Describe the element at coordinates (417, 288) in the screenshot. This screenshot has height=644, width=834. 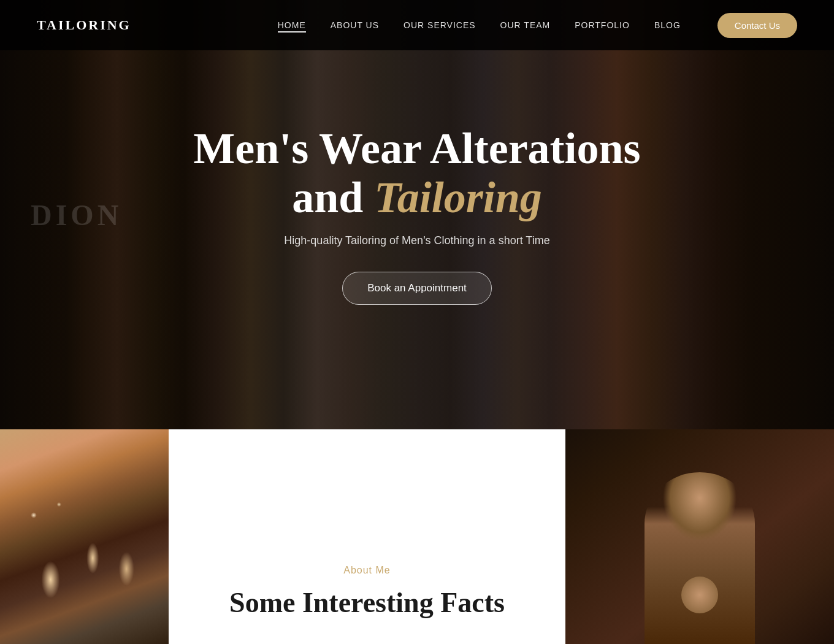
I see `book-appointment-button: Book an Appointment` at that location.